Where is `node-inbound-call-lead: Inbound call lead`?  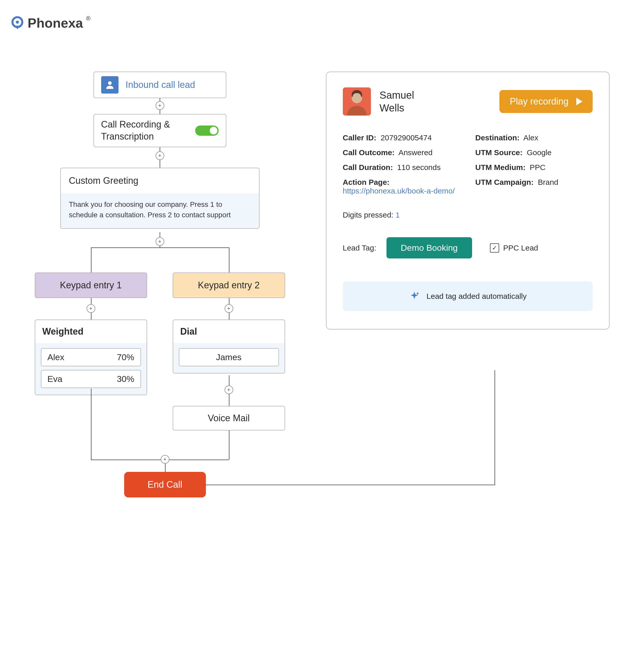 node-inbound-call-lead: Inbound call lead is located at coordinates (160, 85).